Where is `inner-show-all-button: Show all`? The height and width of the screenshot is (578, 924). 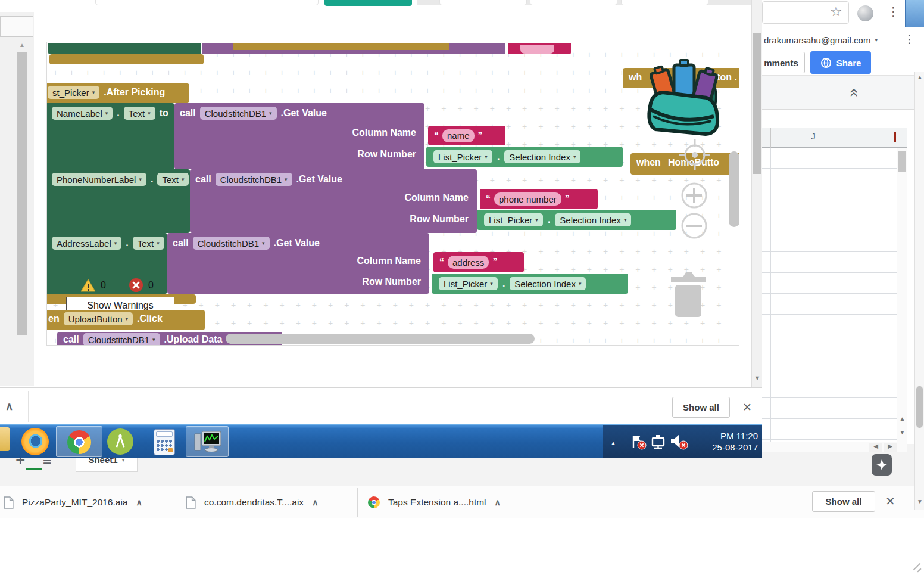
inner-show-all-button: Show all is located at coordinates (701, 408).